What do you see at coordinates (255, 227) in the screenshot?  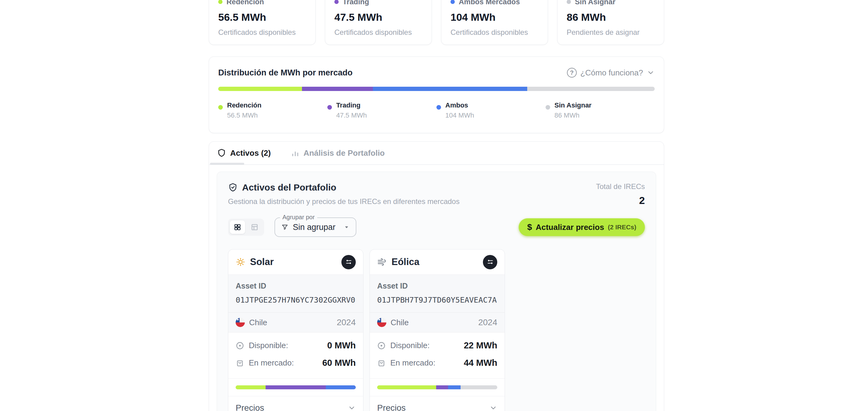 I see `table-view-button` at bounding box center [255, 227].